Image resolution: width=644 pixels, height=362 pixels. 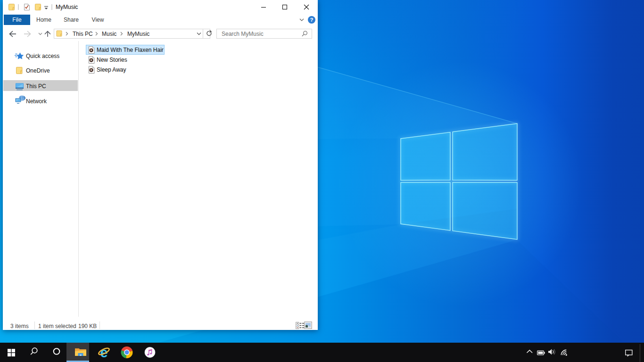 What do you see at coordinates (83, 34) in the screenshot?
I see `svg-text: This PC` at bounding box center [83, 34].